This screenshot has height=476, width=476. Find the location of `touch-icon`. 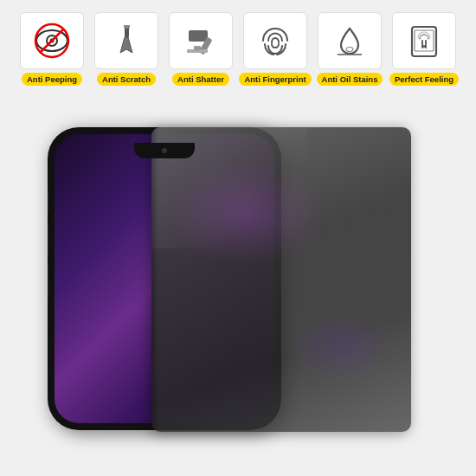

touch-icon is located at coordinates (424, 41).